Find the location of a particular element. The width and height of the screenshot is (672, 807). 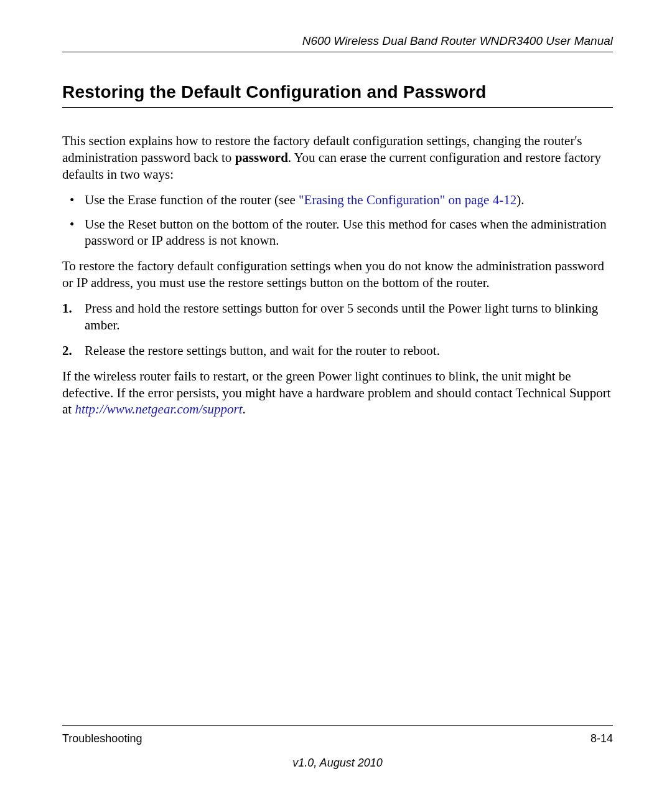

bullet-item-1: Use the Erase function of the router (se… is located at coordinates (337, 201).